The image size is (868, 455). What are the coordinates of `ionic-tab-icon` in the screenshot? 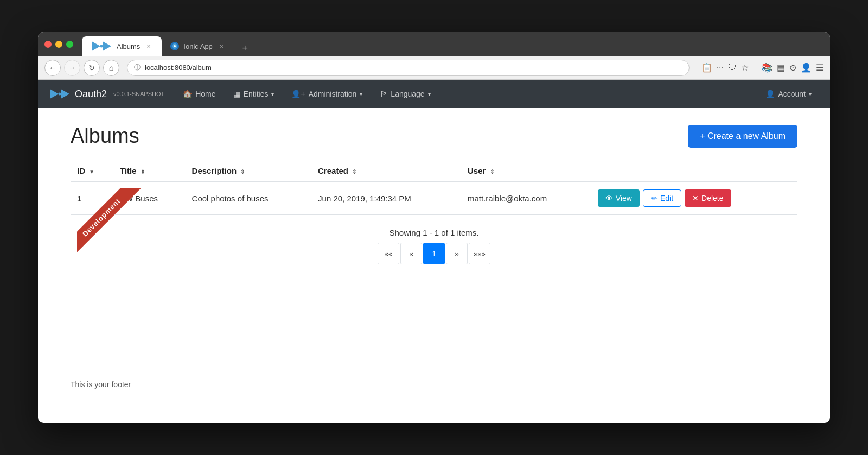 It's located at (175, 46).